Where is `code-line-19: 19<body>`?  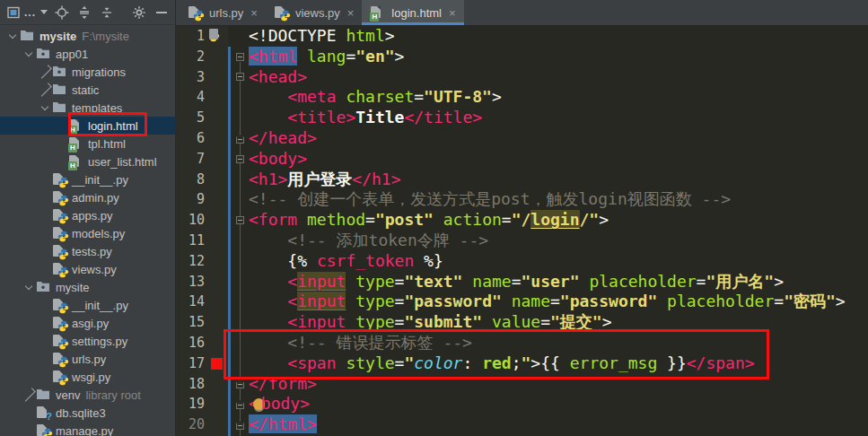
code-line-19: 19<body> is located at coordinates (522, 404).